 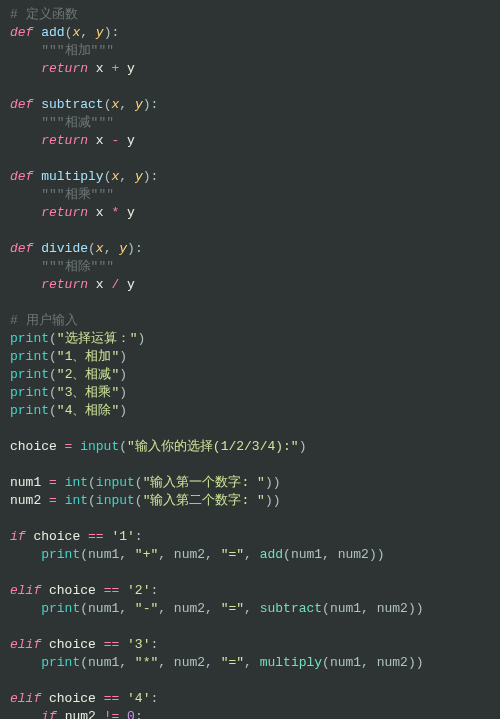 What do you see at coordinates (250, 411) in the screenshot?
I see `code-line: print("4、相除")` at bounding box center [250, 411].